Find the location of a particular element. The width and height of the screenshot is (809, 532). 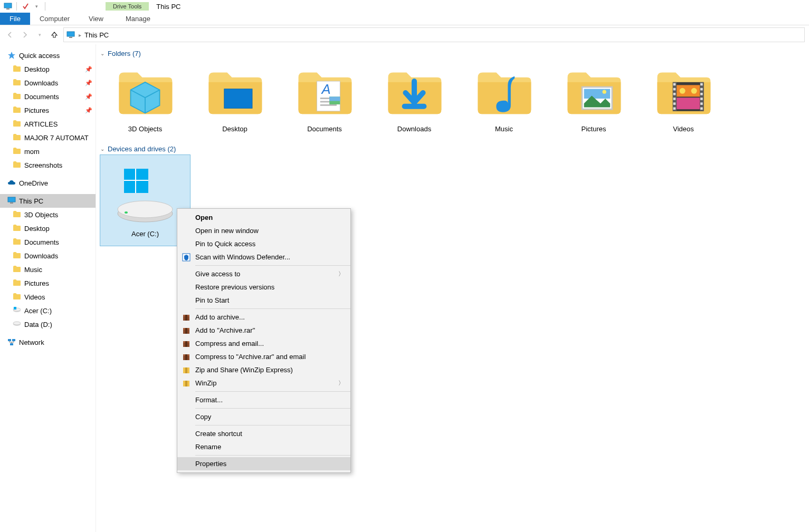

forward-button is located at coordinates (25, 35).